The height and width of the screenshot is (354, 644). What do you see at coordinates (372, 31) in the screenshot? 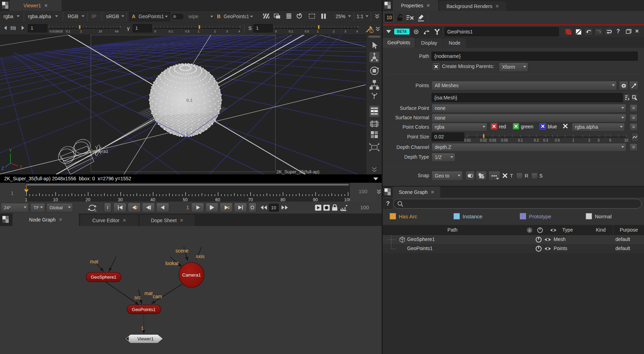
I see `svg-text: i` at bounding box center [372, 31].